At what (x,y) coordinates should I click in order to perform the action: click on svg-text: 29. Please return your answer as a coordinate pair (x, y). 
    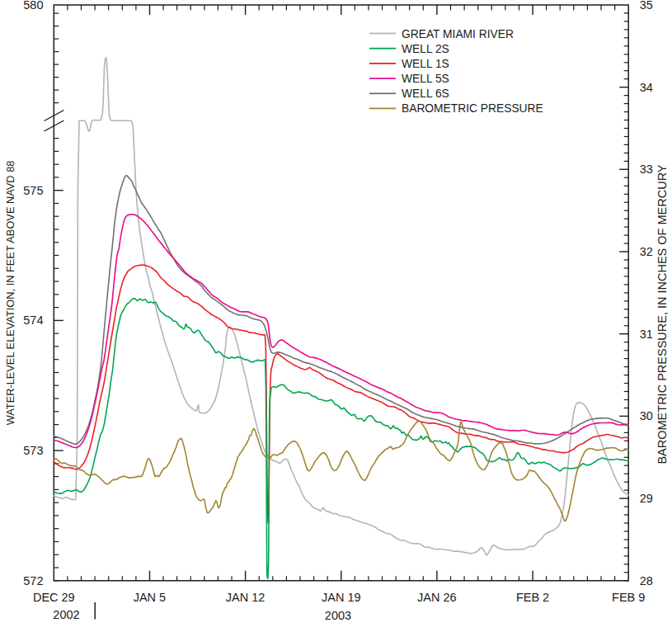
    Looking at the image, I should click on (646, 498).